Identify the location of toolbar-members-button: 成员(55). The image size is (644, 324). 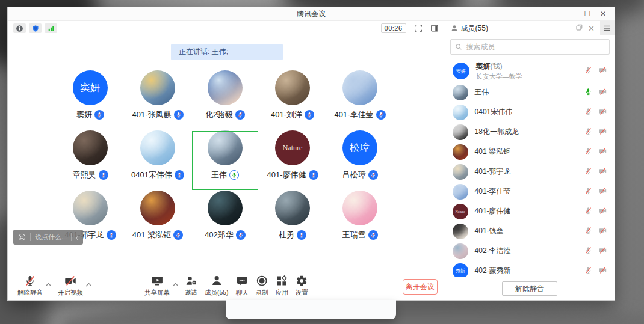
(217, 286).